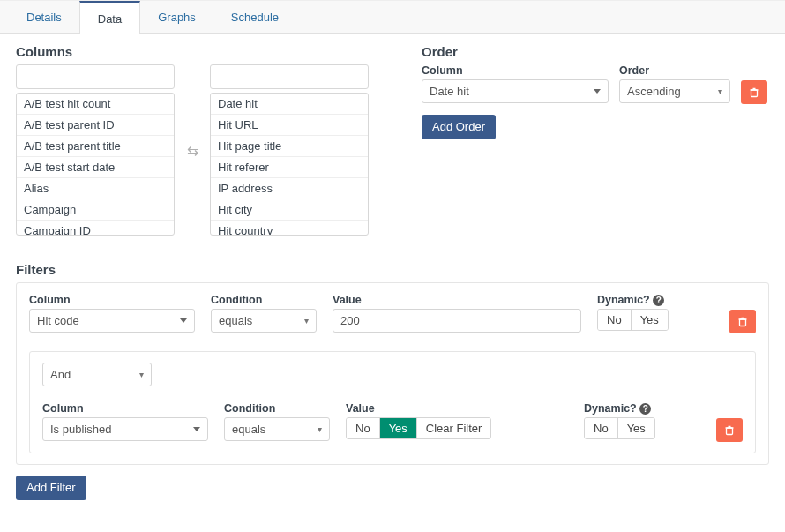 This screenshot has width=785, height=532. Describe the element at coordinates (95, 168) in the screenshot. I see `list-item: A/B test start date` at that location.